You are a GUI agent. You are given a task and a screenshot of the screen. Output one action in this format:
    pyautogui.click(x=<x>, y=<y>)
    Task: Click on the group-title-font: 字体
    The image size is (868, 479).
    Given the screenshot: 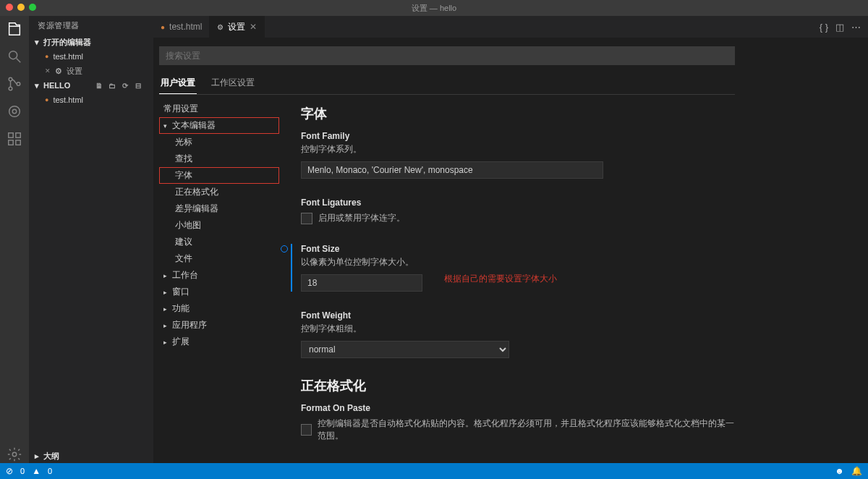 What is the action you would take?
    pyautogui.click(x=553, y=114)
    